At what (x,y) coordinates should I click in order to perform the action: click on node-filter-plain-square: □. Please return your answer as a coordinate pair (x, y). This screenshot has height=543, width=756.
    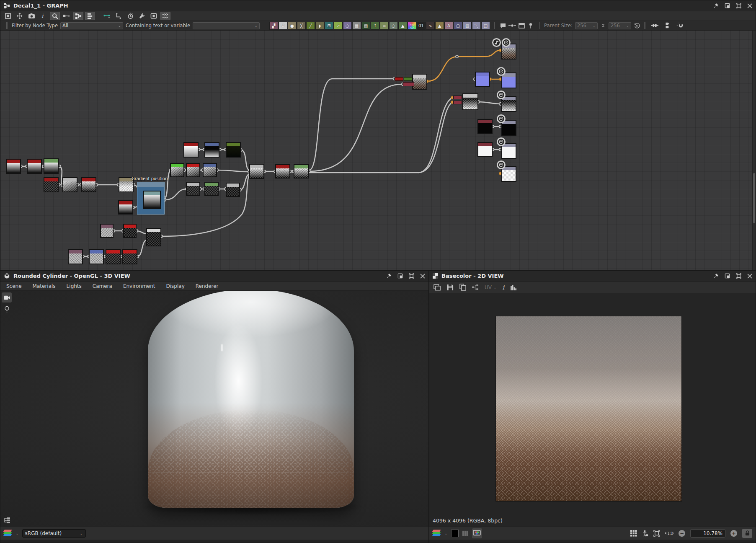
    Looking at the image, I should click on (486, 26).